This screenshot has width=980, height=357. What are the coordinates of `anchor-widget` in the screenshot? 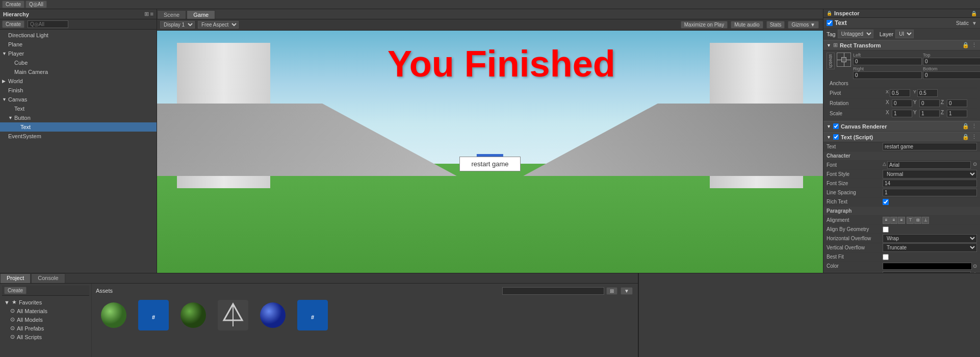 It's located at (844, 60).